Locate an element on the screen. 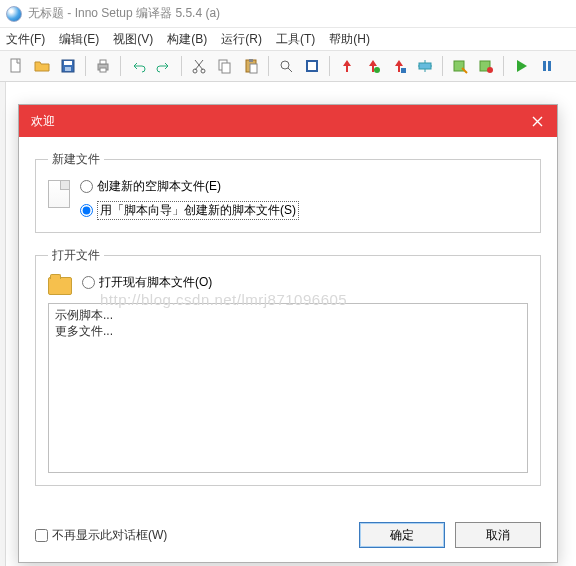 Image resolution: width=576 pixels, height=566 pixels. open-file-button is located at coordinates (42, 66).